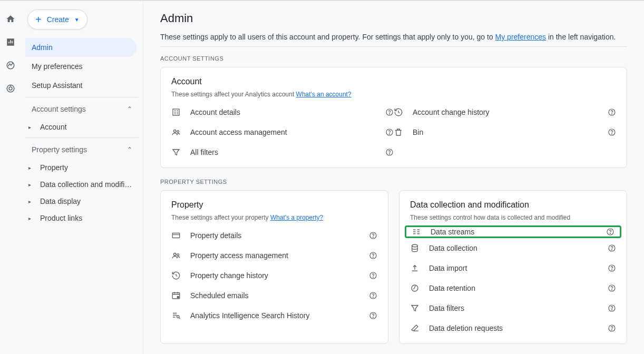 Image resolution: width=644 pixels, height=354 pixels. Describe the element at coordinates (279, 255) in the screenshot. I see `settings-item-label: Property access management` at that location.